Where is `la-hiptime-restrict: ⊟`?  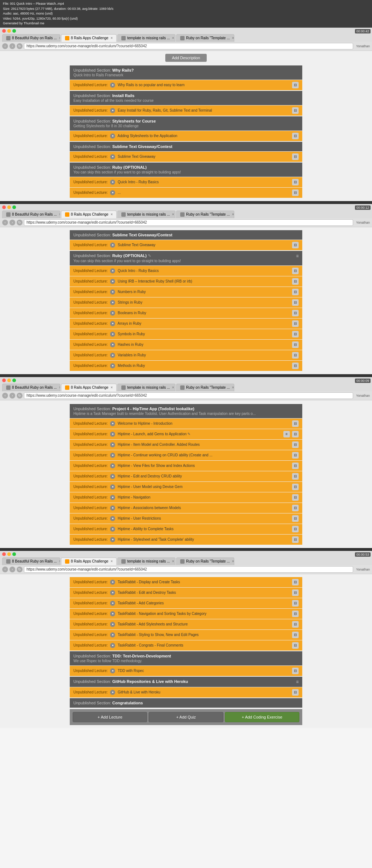 la-hiptime-restrict: ⊟ is located at coordinates (295, 519).